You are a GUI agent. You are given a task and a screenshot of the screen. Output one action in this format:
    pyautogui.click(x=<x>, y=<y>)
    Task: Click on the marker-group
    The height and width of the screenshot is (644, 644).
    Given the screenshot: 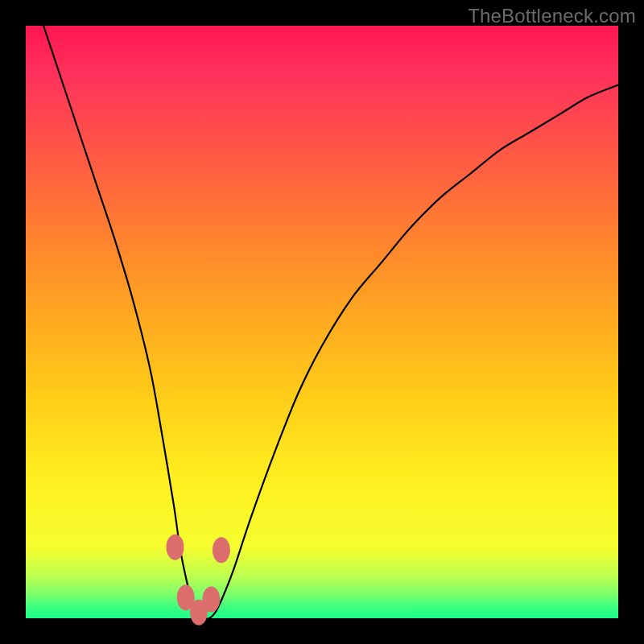 What is the action you would take?
    pyautogui.click(x=198, y=580)
    